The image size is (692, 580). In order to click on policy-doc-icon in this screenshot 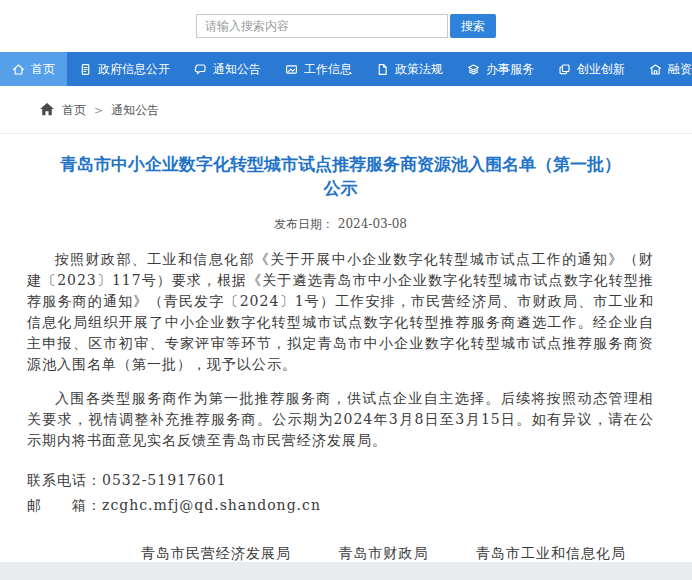, I will do `click(382, 70)`.